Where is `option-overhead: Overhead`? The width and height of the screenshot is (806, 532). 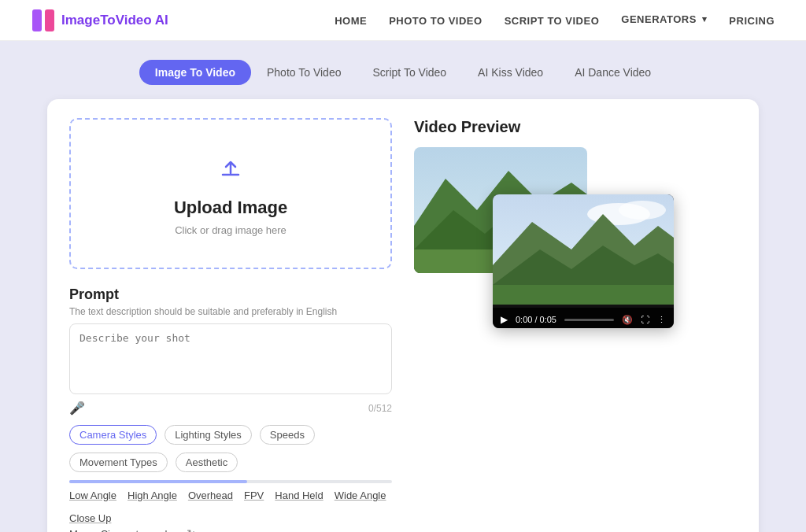 option-overhead: Overhead is located at coordinates (211, 496).